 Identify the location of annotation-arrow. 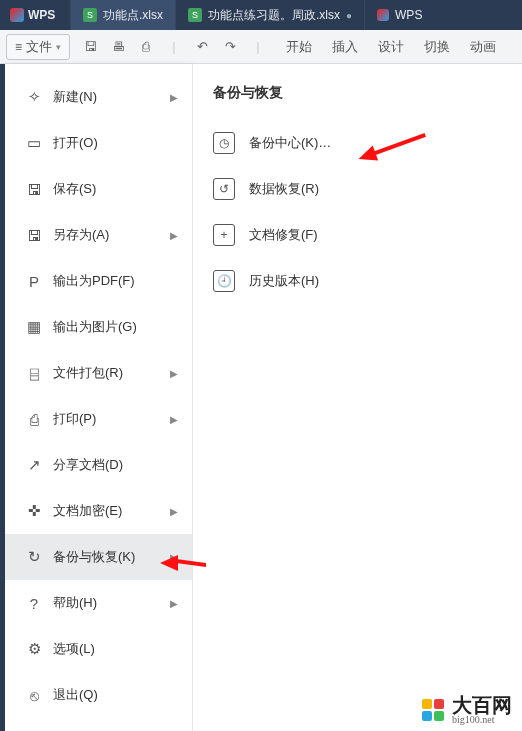
(169, 563).